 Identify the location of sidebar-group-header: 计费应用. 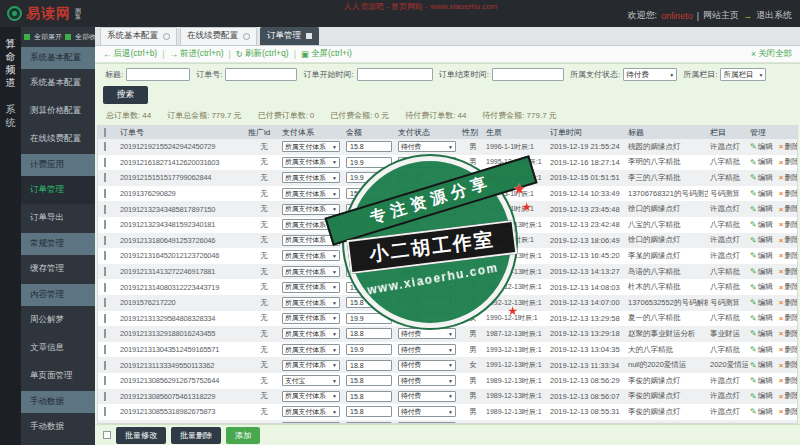
(58, 165).